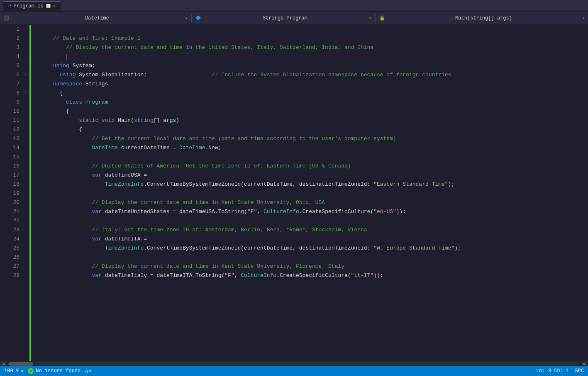 The image size is (588, 376). I want to click on cursor-position: Ln: 3 Ch: 1, so click(553, 371).